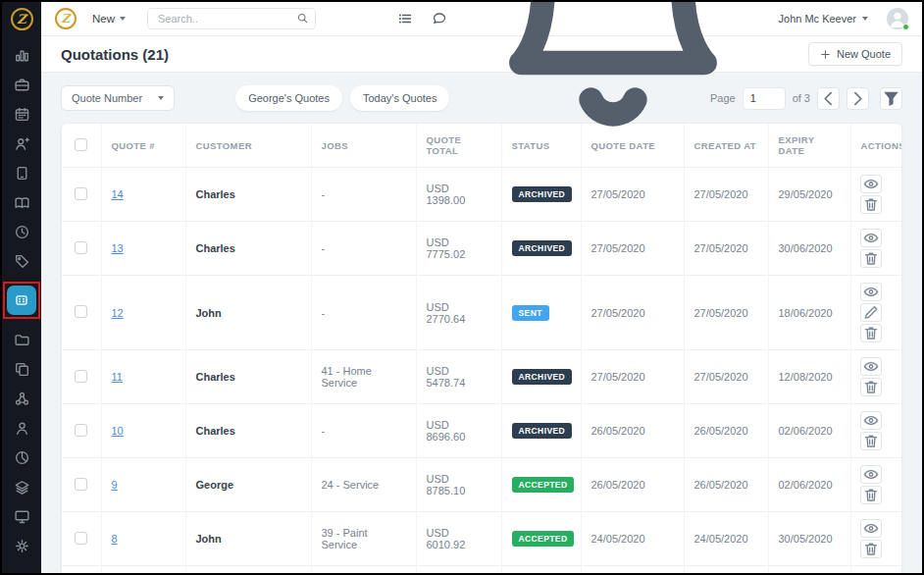 The height and width of the screenshot is (575, 924). What do you see at coordinates (115, 55) in the screenshot?
I see `page-title: Quotations (21)` at bounding box center [115, 55].